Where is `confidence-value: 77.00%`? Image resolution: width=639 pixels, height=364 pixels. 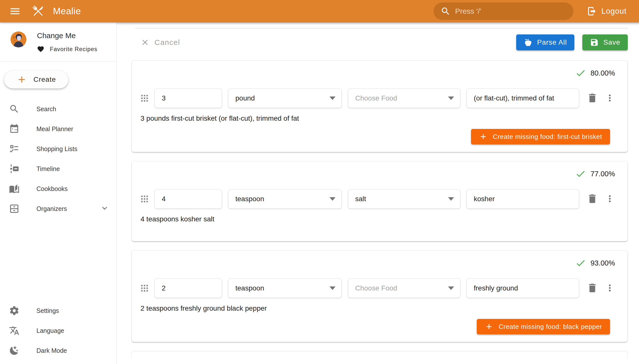
confidence-value: 77.00% is located at coordinates (603, 174).